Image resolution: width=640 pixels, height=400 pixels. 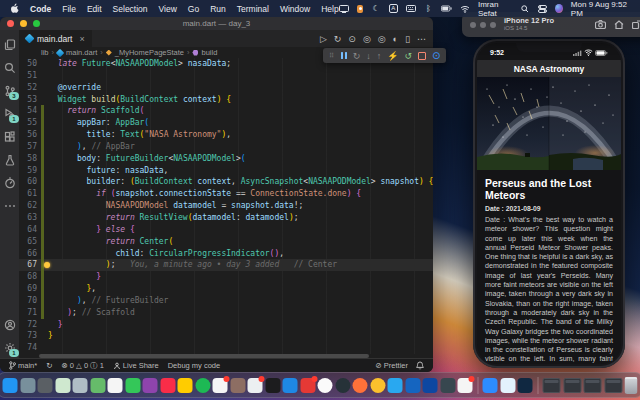 What do you see at coordinates (30, 135) in the screenshot?
I see `line-number: 56` at bounding box center [30, 135].